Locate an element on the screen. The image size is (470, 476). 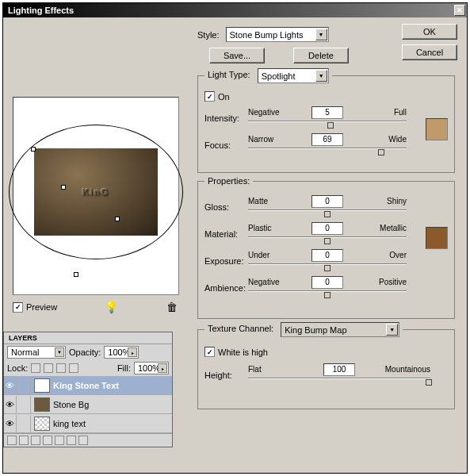
ok-button: OK is located at coordinates (430, 32).